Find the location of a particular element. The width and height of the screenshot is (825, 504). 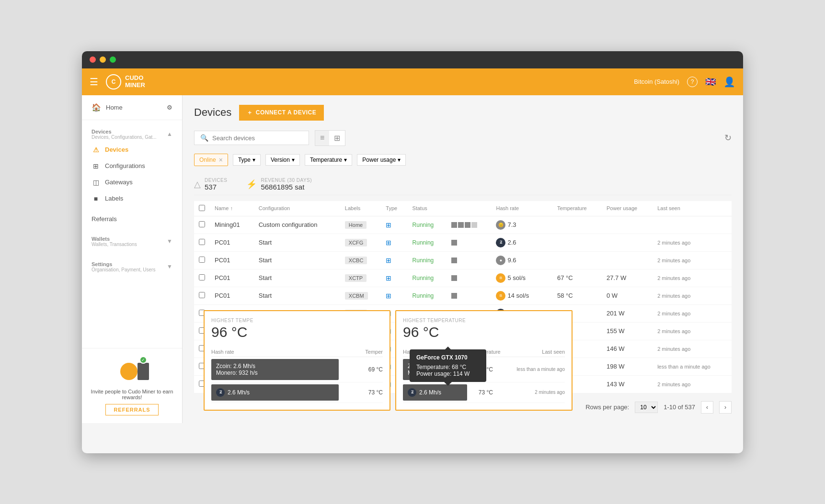

col-power: Power usage is located at coordinates (627, 209).